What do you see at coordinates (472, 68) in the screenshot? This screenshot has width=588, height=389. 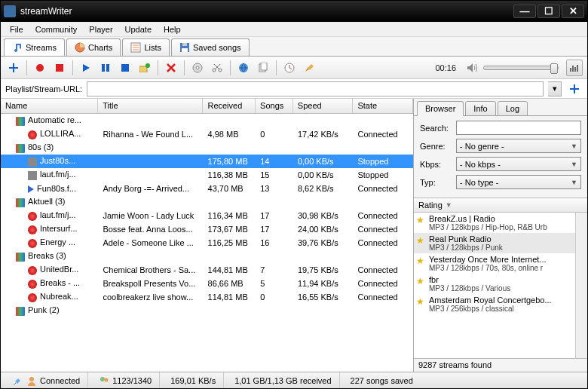 I see `volume-icon` at bounding box center [472, 68].